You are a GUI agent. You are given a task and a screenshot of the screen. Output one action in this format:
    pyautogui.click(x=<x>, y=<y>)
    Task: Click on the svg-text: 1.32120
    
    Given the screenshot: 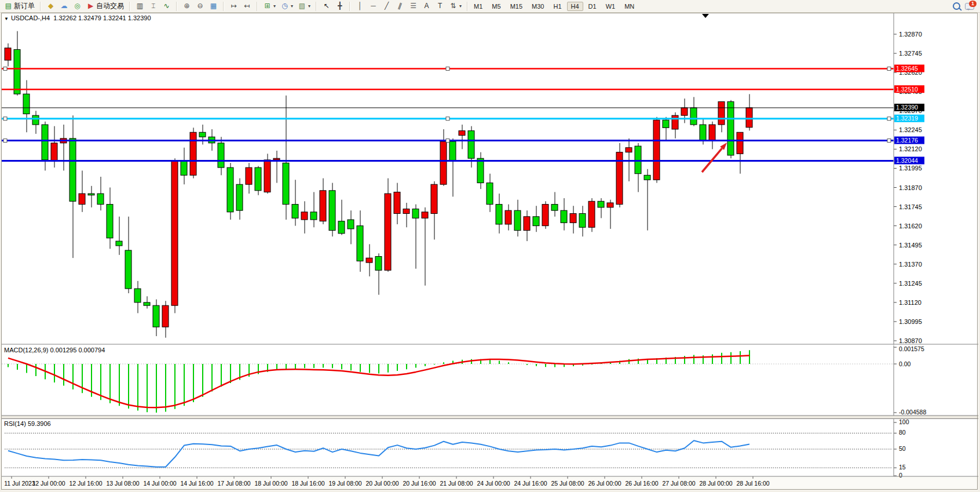 What is the action you would take?
    pyautogui.click(x=910, y=149)
    